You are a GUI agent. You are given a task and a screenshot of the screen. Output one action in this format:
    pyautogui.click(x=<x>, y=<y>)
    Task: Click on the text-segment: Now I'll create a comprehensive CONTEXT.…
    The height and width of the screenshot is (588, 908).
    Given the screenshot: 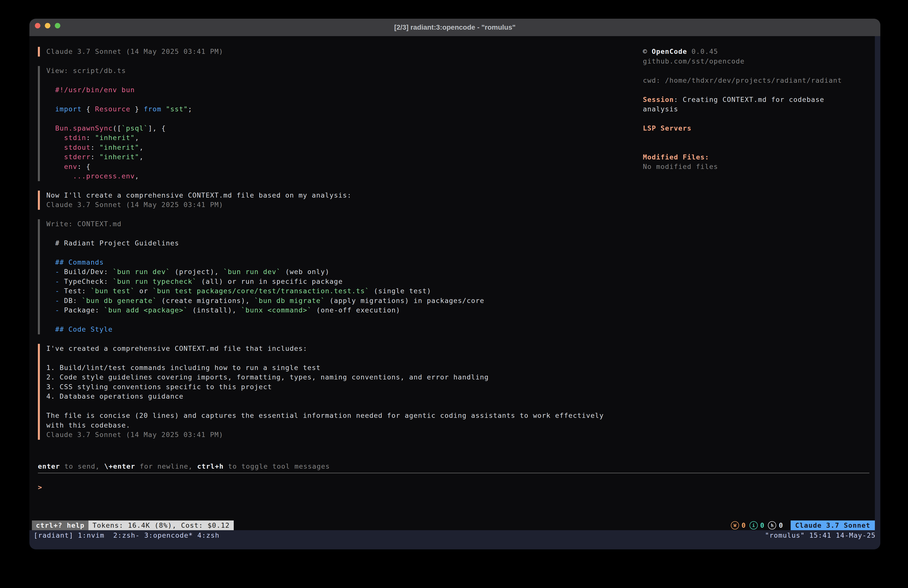 What is the action you would take?
    pyautogui.click(x=199, y=195)
    